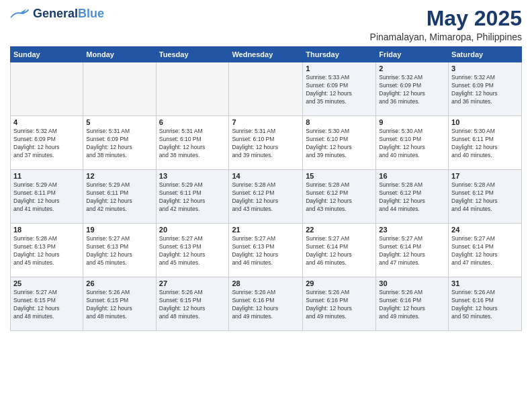  I want to click on weekday-header: Saturday, so click(485, 55).